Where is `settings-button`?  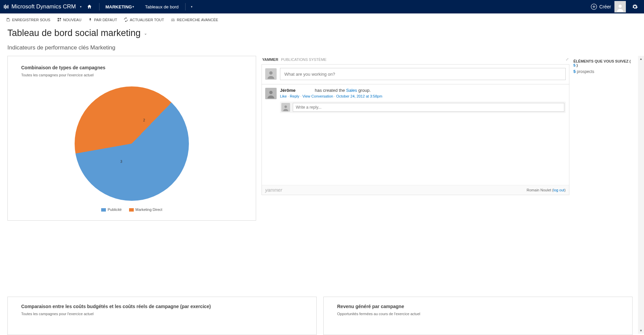
settings-button is located at coordinates (635, 7).